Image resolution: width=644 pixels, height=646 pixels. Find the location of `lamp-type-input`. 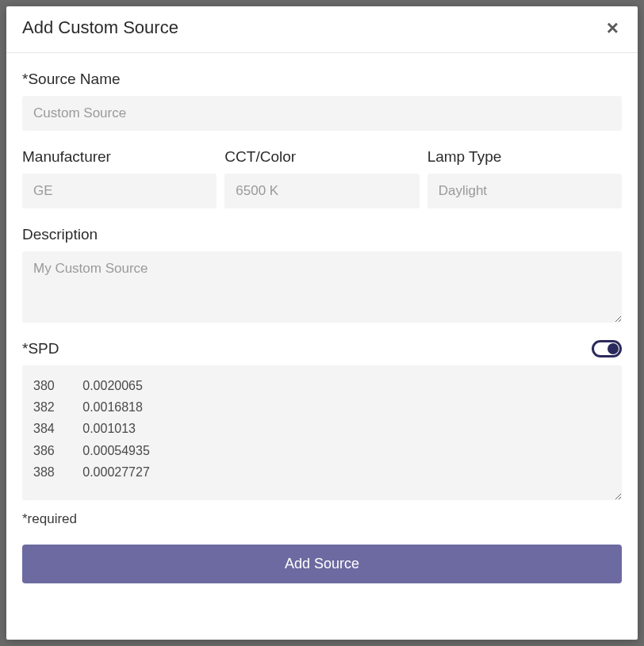

lamp-type-input is located at coordinates (525, 191).